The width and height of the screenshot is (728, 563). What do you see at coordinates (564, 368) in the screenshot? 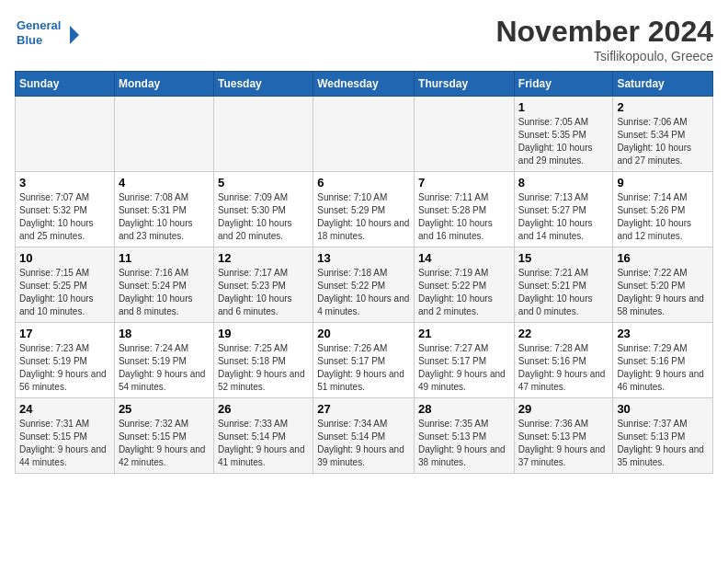
I see `day-info: Sunrise: 7:28 AM Sunset: 5:16 PM Dayligh…` at bounding box center [564, 368].